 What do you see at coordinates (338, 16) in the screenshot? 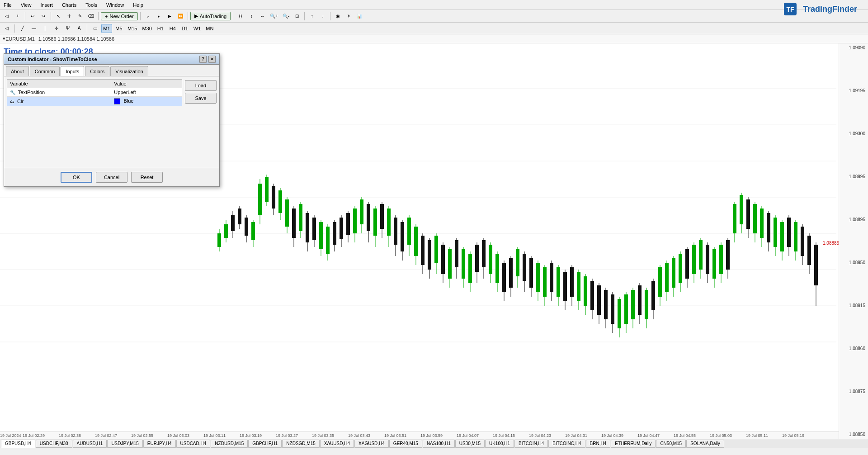
I see `toolbar-e1: ◉` at bounding box center [338, 16].